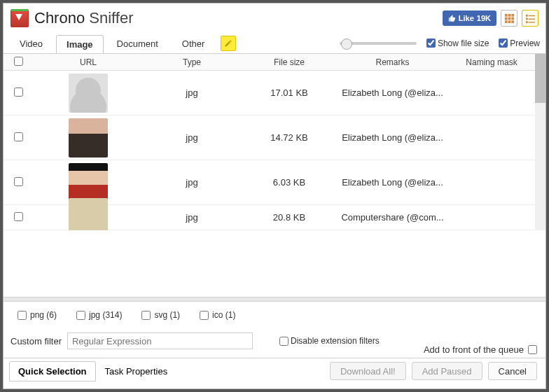 Image resolution: width=549 pixels, height=392 pixels. I want to click on pencil-icon, so click(228, 43).